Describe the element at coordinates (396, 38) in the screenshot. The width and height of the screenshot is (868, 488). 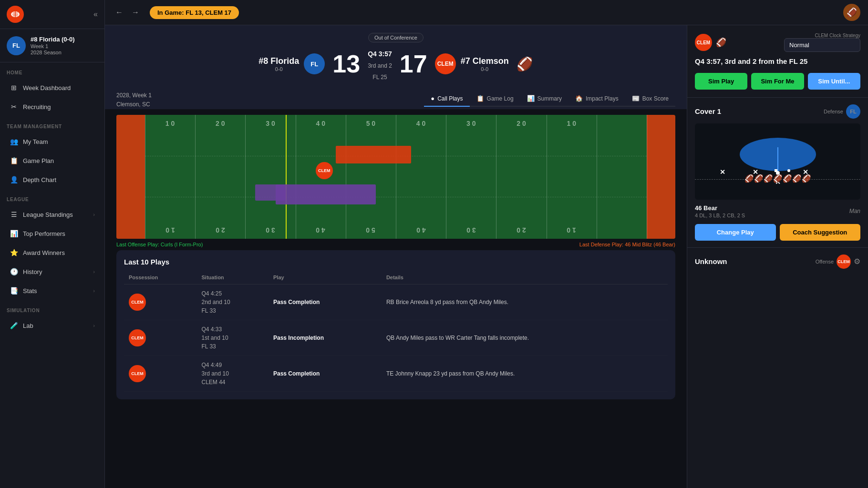
I see `game-type-badge: Out of Conference` at that location.